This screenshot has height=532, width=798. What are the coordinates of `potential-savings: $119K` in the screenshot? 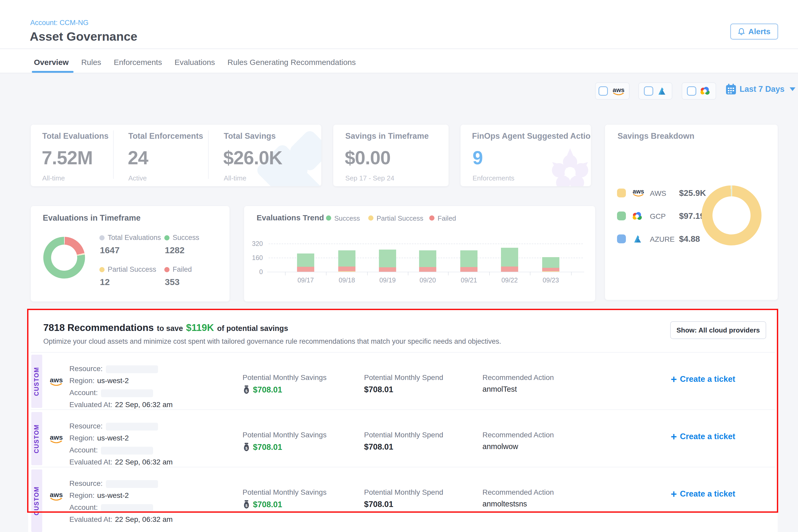 It's located at (200, 328).